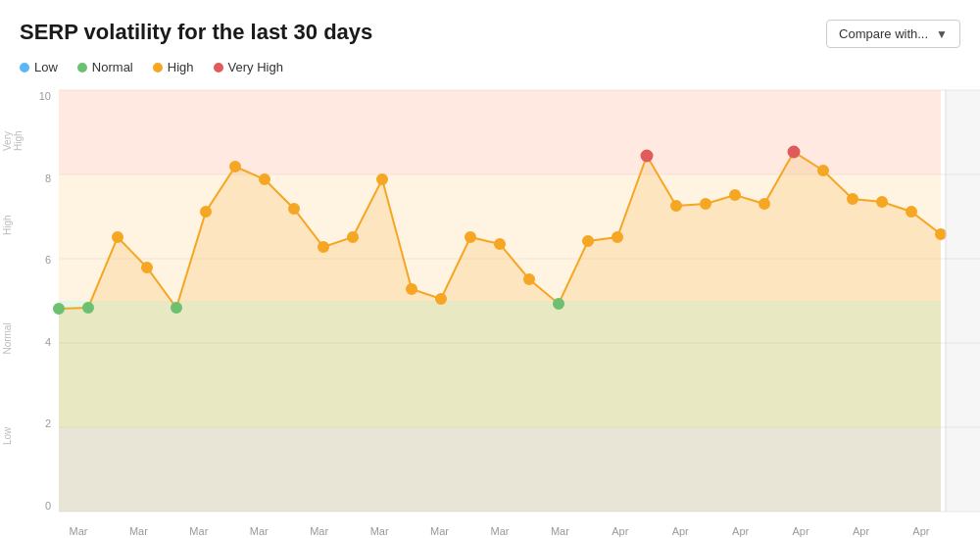  I want to click on legend-label-high: High, so click(180, 67).